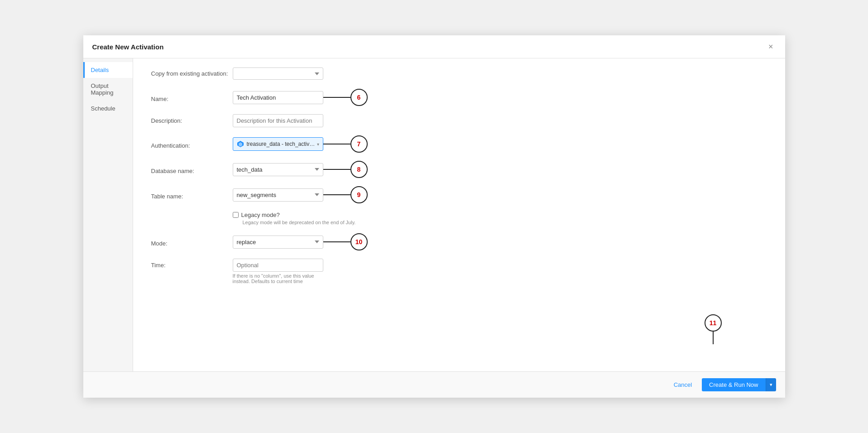  Describe the element at coordinates (771, 385) in the screenshot. I see `create-dropdown-button: ▾` at that location.